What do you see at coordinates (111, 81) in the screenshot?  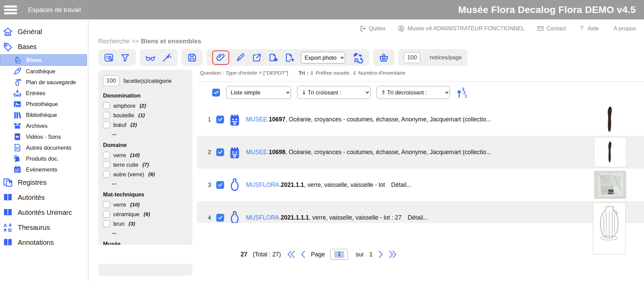 I see `facet-count-input` at bounding box center [111, 81].